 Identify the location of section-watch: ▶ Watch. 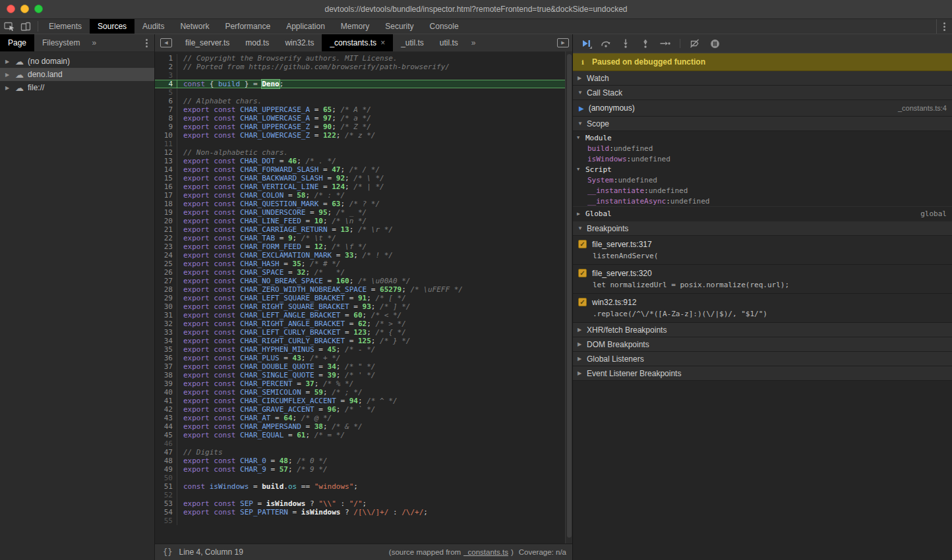
(762, 78).